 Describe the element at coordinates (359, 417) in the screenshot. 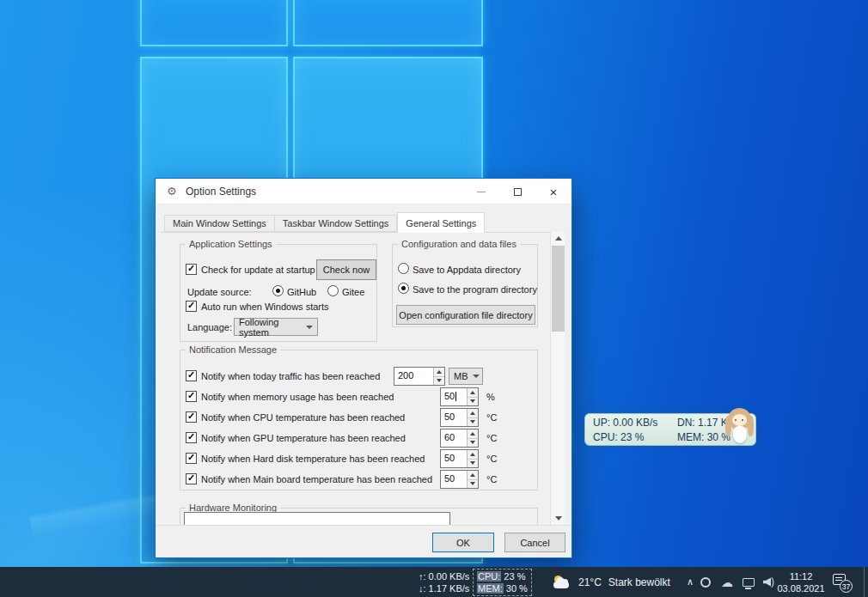

I see `notify-cpu-temp-row: Notify when CPU temperature has been rea…` at that location.